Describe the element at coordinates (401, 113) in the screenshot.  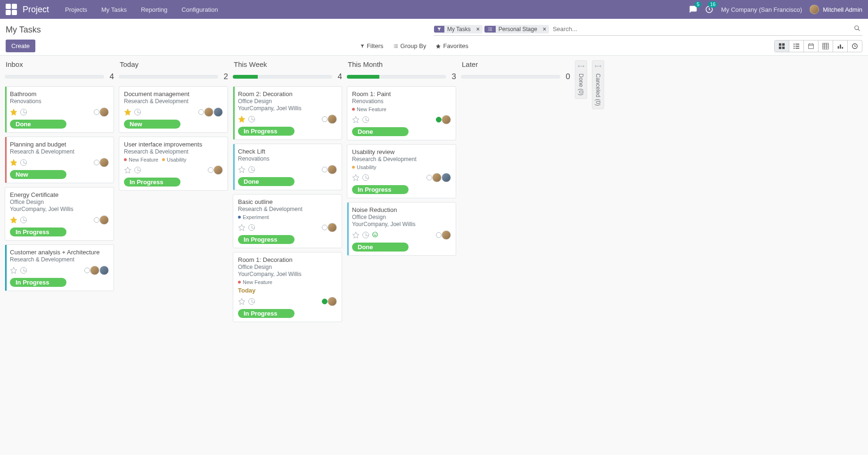
I see `task-card: Room 1: PaintRenovationsNew FeatureDone` at that location.